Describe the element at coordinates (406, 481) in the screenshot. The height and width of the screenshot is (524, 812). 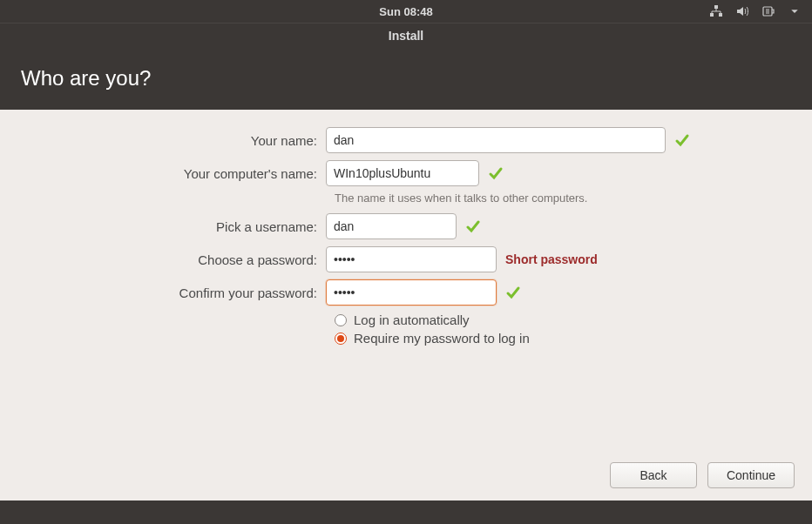
I see `footer-buttons: Back Continue` at that location.